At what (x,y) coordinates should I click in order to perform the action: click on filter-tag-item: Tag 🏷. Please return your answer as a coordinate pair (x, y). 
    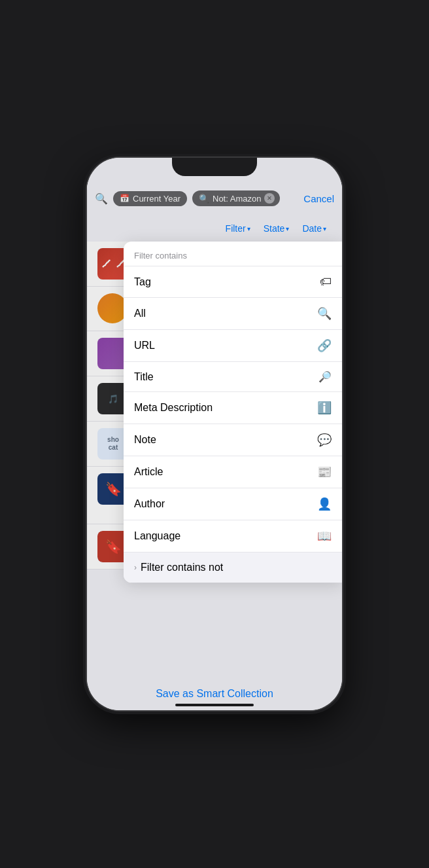
    Looking at the image, I should click on (233, 282).